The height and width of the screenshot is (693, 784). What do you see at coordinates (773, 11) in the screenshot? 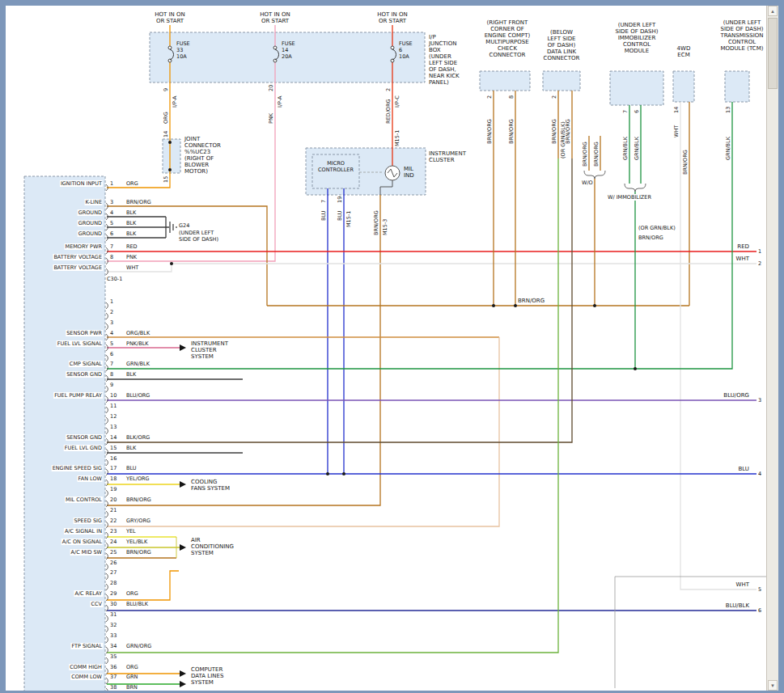
I see `scroll-up-button: ▲` at bounding box center [773, 11].